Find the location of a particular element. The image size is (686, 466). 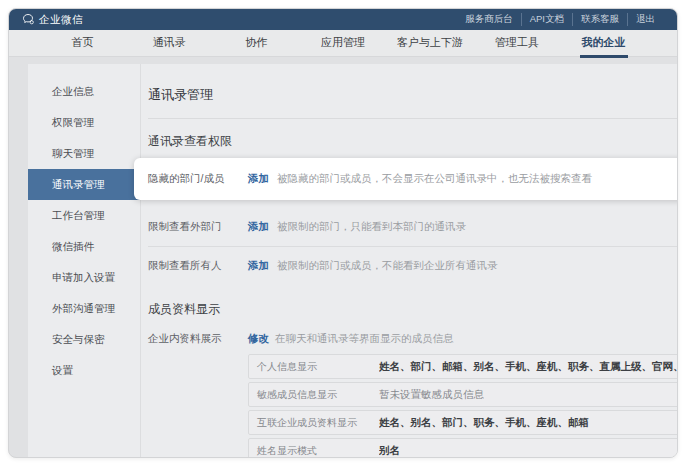

cell-value: 姓名、部门、邮箱、别名、手机、座机、职务、直属上级、官网、测... is located at coordinates (528, 367).